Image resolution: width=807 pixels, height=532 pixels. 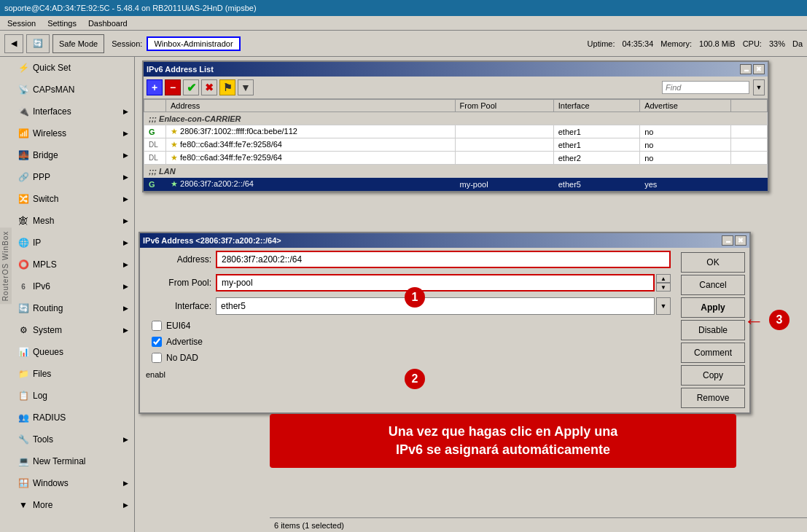 What do you see at coordinates (408, 326) in the screenshot?
I see `eui64-row: EUI64` at bounding box center [408, 326].